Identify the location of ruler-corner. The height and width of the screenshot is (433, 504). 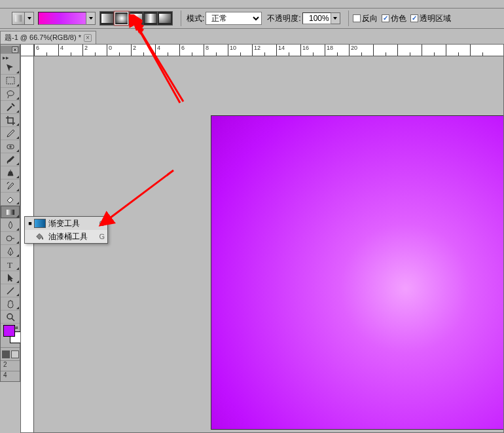
(27, 50).